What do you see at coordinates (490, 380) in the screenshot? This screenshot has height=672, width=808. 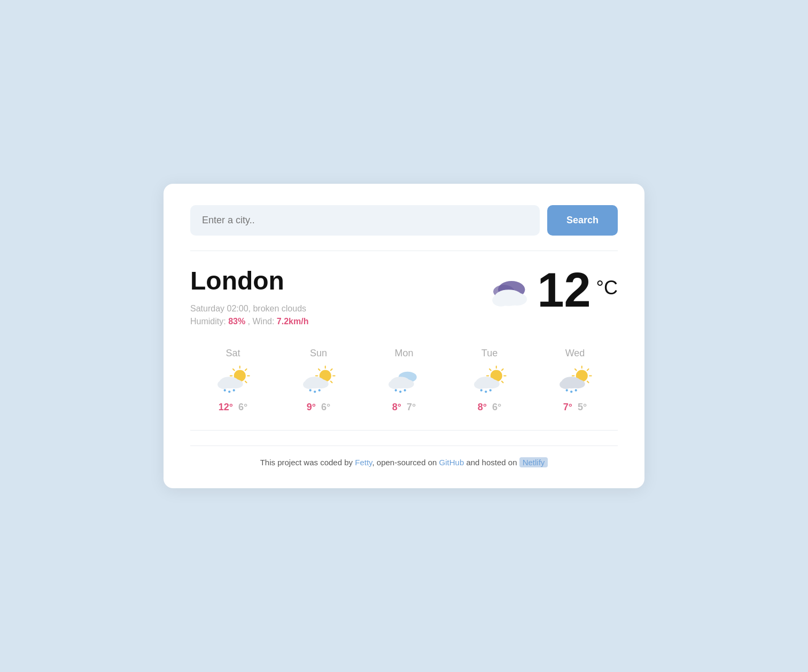 I see `forecast-icon-tue` at bounding box center [490, 380].